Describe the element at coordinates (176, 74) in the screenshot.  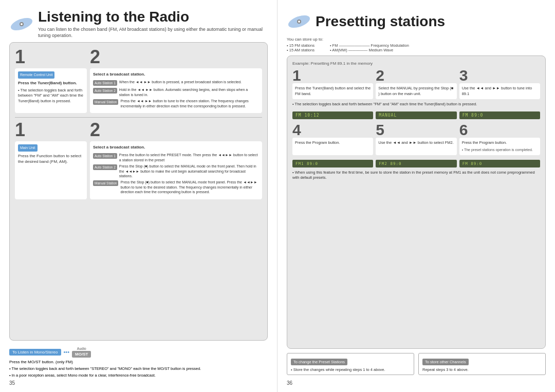
I see `step2-text: Select a broadcast station.` at that location.